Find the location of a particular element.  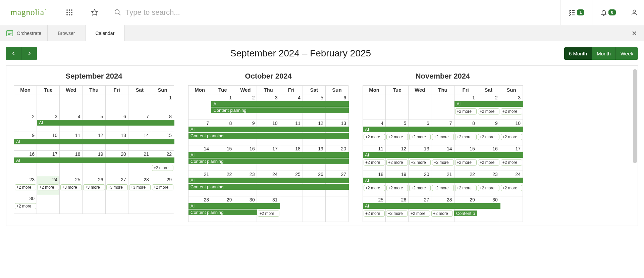

weekday-header: Wed is located at coordinates (71, 90).